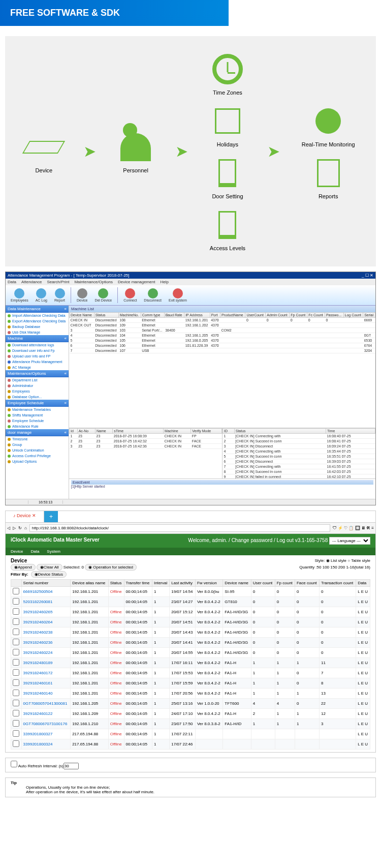 The height and width of the screenshot is (868, 381). Describe the element at coordinates (37, 456) in the screenshot. I see `sidebar-item: Access Control Privilege` at that location.